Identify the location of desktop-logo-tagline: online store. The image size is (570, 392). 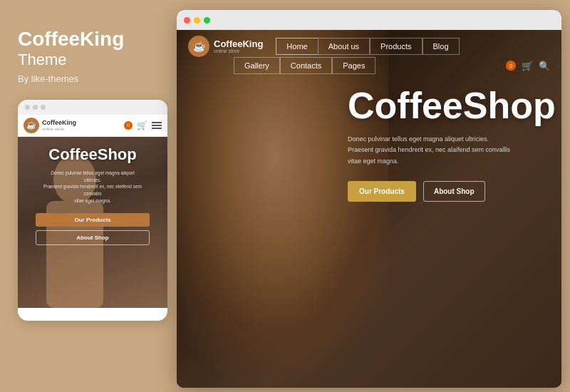
(238, 51).